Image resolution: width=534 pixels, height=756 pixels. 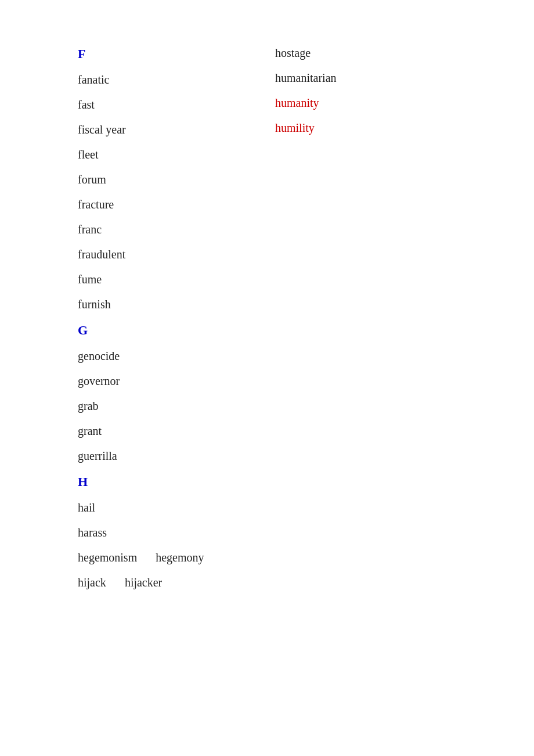 I want to click on word-hijack: hijack, so click(x=92, y=583).